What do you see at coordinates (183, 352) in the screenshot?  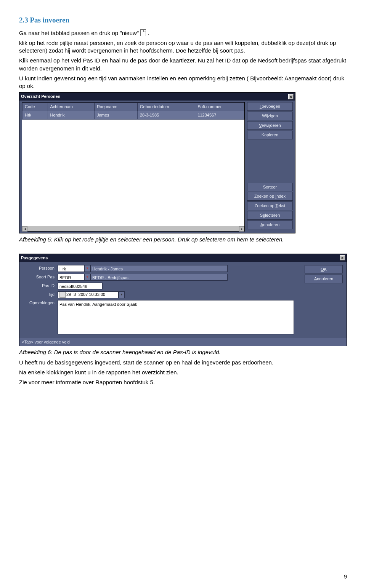 I see `caption-afbeelding-6: Afbeelding 6: De pas is door de scanner …` at bounding box center [183, 352].